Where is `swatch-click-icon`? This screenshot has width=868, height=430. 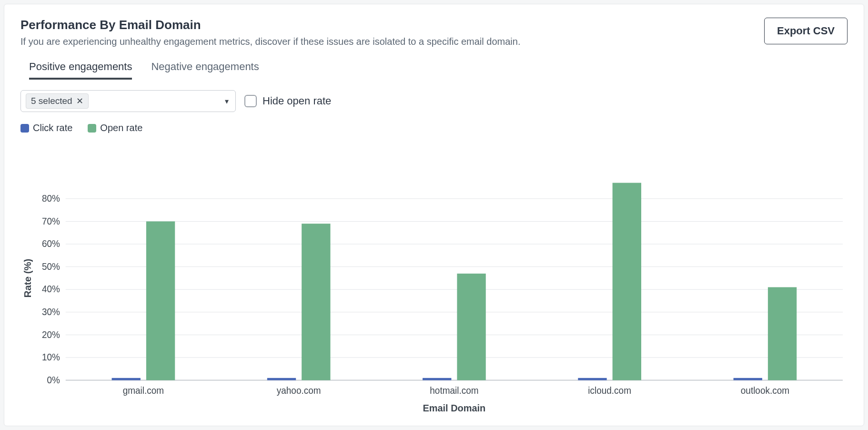 swatch-click-icon is located at coordinates (25, 128).